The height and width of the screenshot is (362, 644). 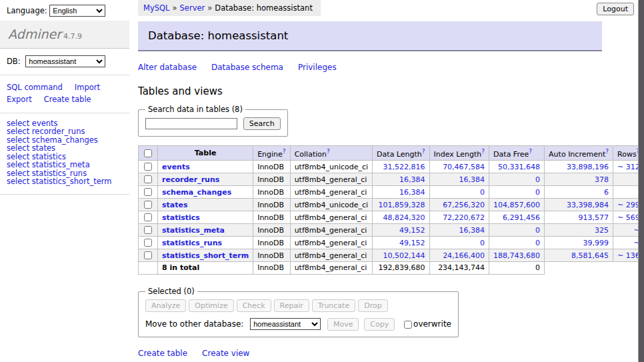 I want to click on index-length-cell: 0, so click(x=459, y=243).